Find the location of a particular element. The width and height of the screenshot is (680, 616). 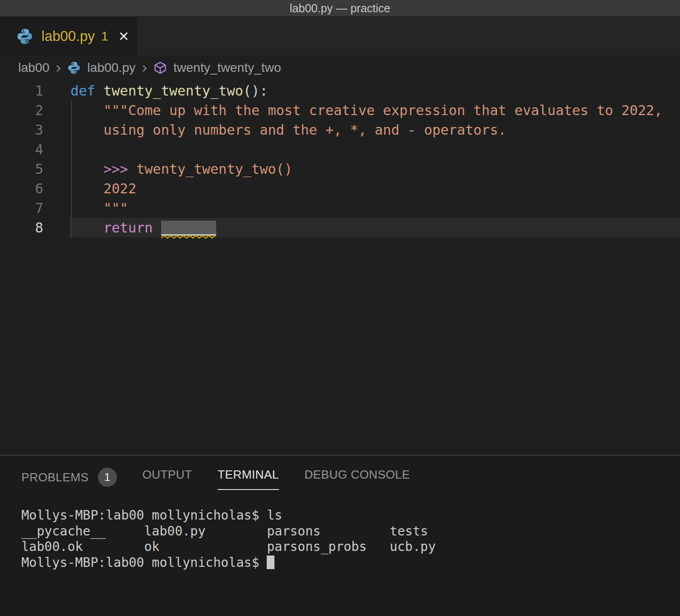

symbol-cube-icon is located at coordinates (160, 68).